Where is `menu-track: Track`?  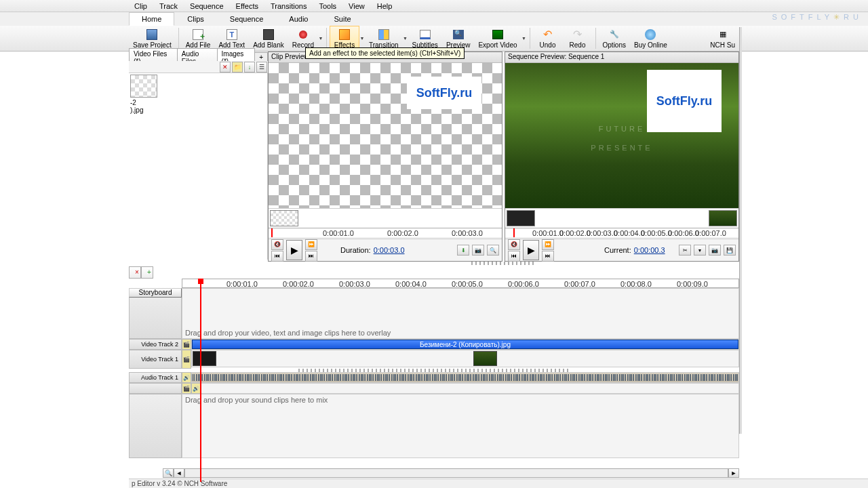 menu-track: Track is located at coordinates (168, 6).